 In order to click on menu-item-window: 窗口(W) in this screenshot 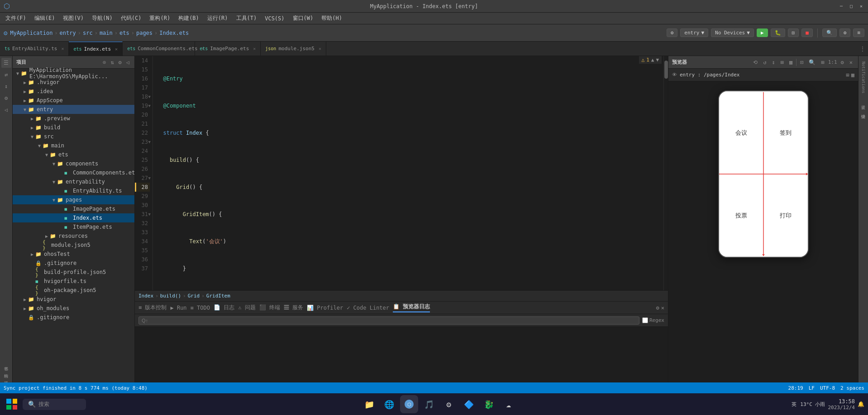, I will do `click(303, 18)`.